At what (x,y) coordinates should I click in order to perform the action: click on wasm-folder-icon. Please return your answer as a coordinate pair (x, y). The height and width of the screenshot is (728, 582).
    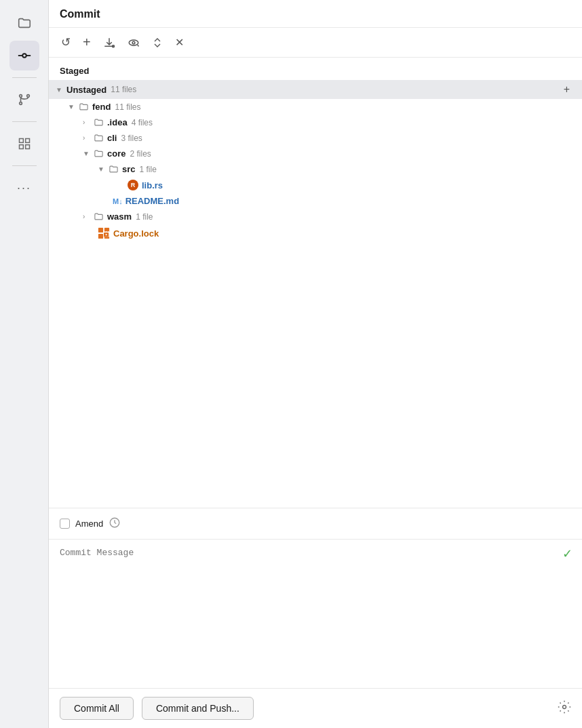
    Looking at the image, I should click on (99, 217).